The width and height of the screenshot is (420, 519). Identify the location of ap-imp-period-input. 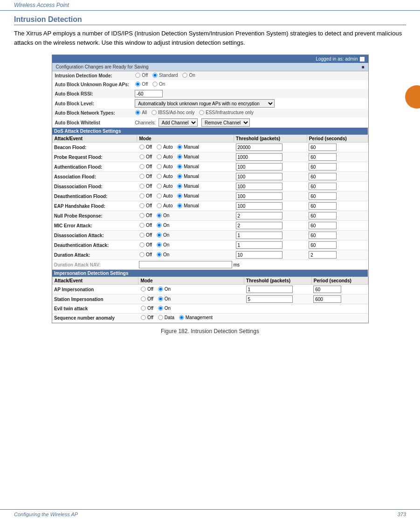
(327, 289).